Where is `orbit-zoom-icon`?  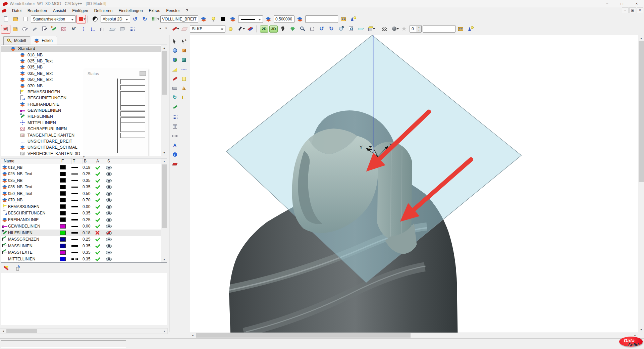 orbit-zoom-icon is located at coordinates (341, 29).